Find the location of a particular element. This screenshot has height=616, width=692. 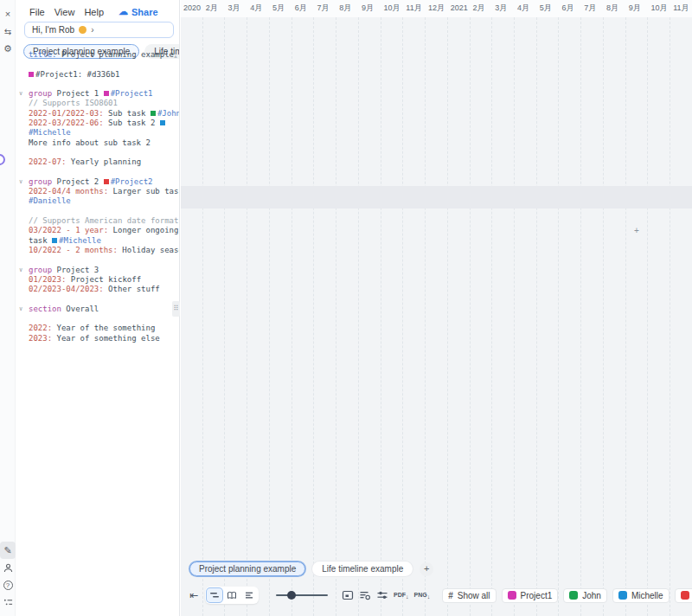

code-line: task #Michelle is located at coordinates (93, 241).